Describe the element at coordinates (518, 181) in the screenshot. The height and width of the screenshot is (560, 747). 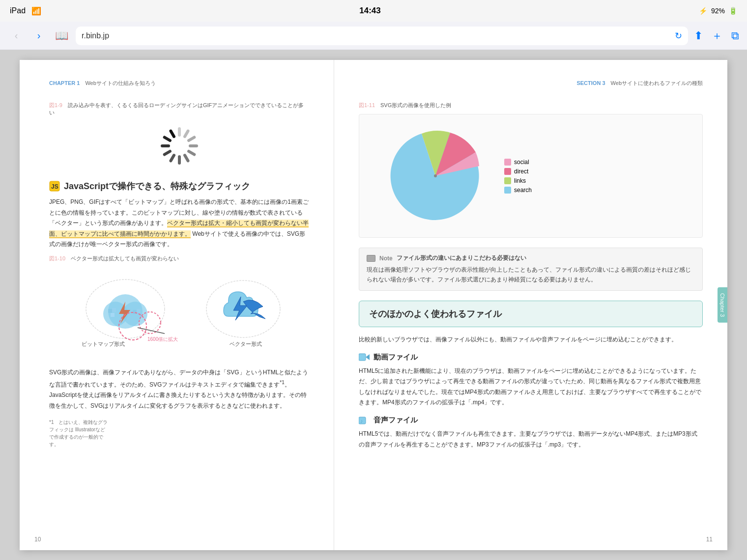
I see `legend-links: links` at that location.